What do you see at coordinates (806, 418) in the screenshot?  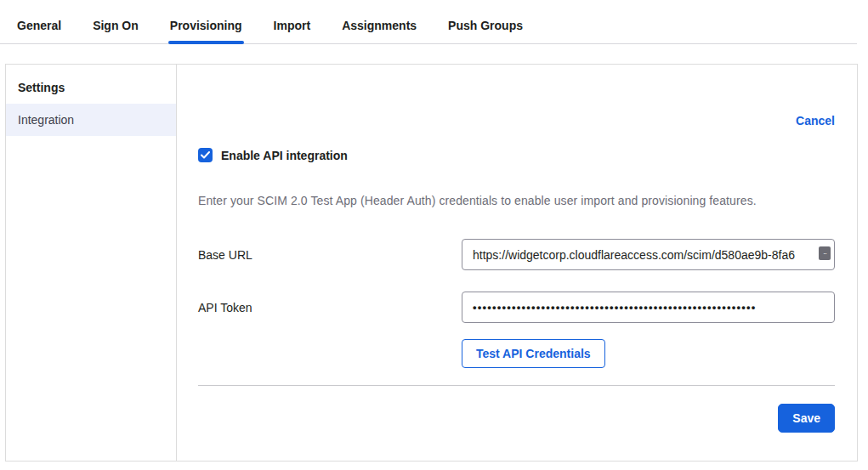 I see `save-button: Save` at bounding box center [806, 418].